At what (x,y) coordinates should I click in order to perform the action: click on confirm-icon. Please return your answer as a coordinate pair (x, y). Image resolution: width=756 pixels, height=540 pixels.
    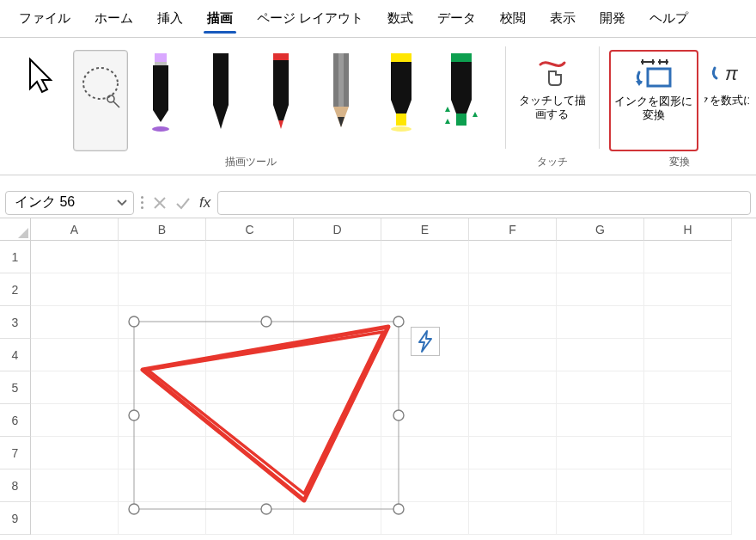
    Looking at the image, I should click on (183, 203).